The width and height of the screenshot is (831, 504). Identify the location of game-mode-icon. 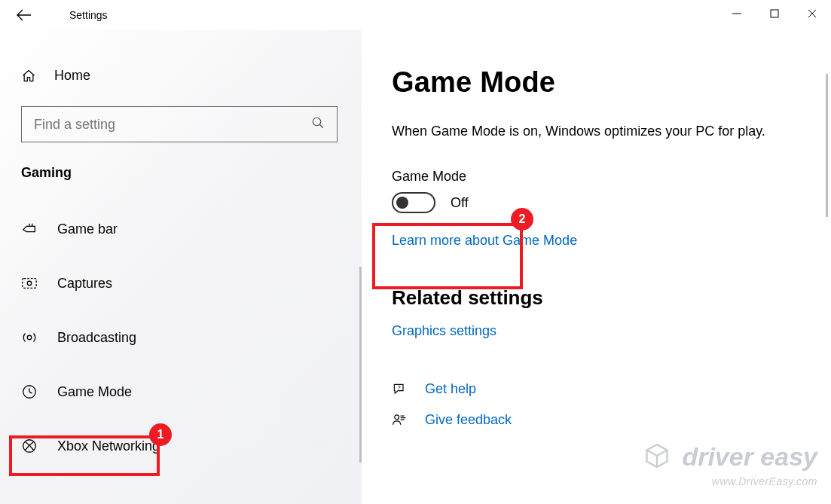
(29, 392).